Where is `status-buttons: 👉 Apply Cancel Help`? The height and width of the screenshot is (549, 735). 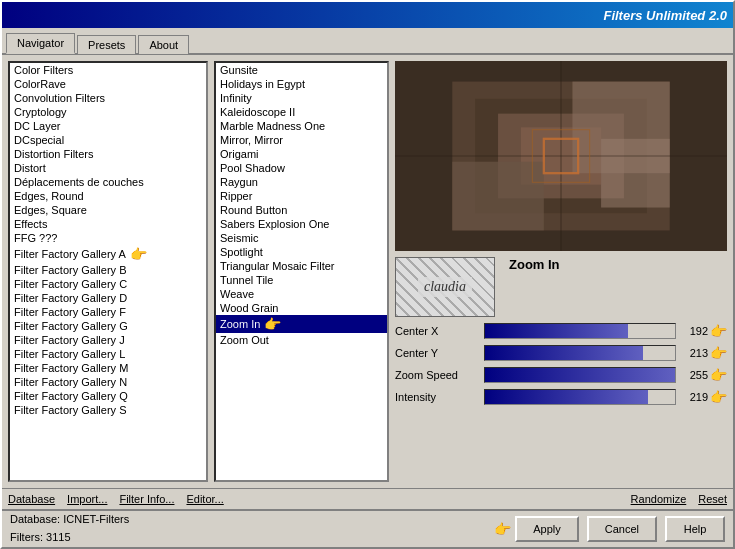
status-buttons: 👉 Apply Cancel Help is located at coordinates (610, 529).